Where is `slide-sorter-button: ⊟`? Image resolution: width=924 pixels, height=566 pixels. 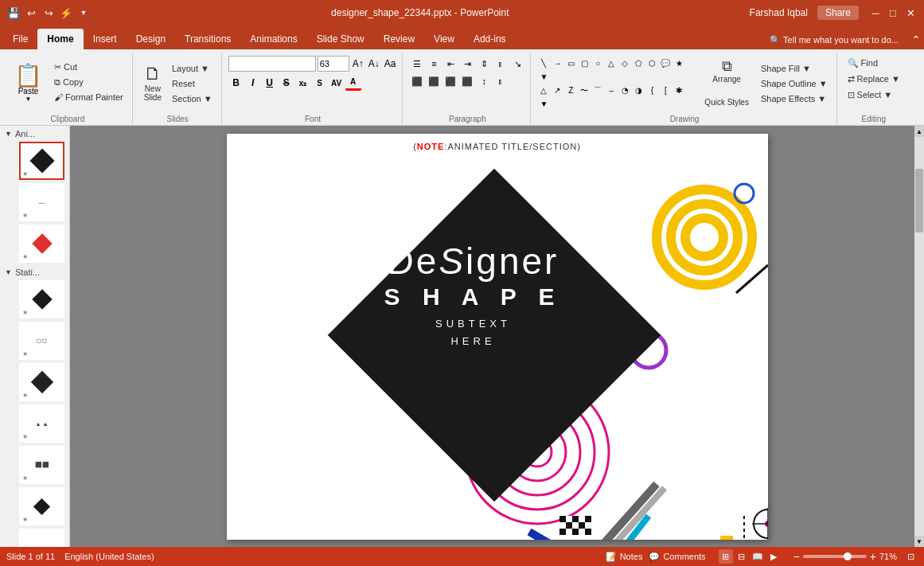
slide-sorter-button: ⊟ is located at coordinates (742, 556).